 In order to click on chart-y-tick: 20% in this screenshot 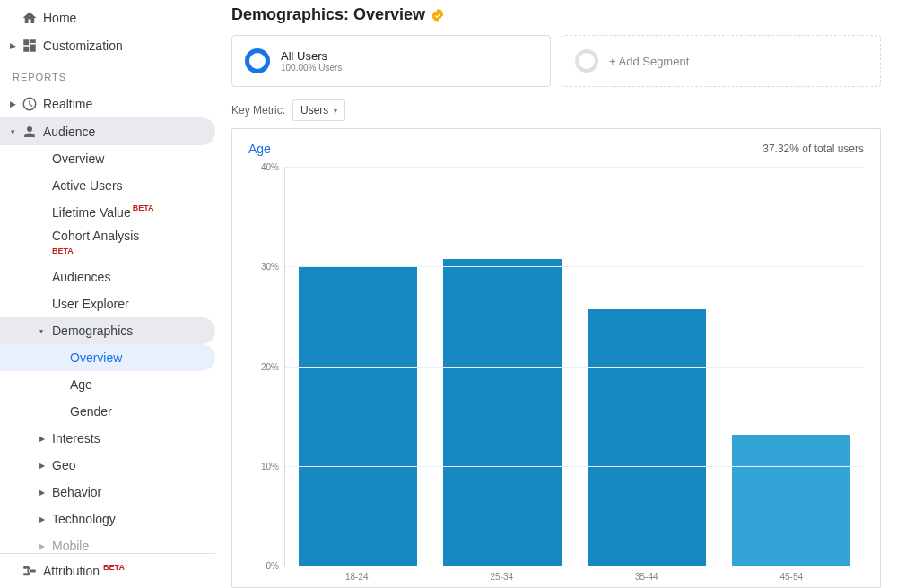, I will do `click(264, 366)`.